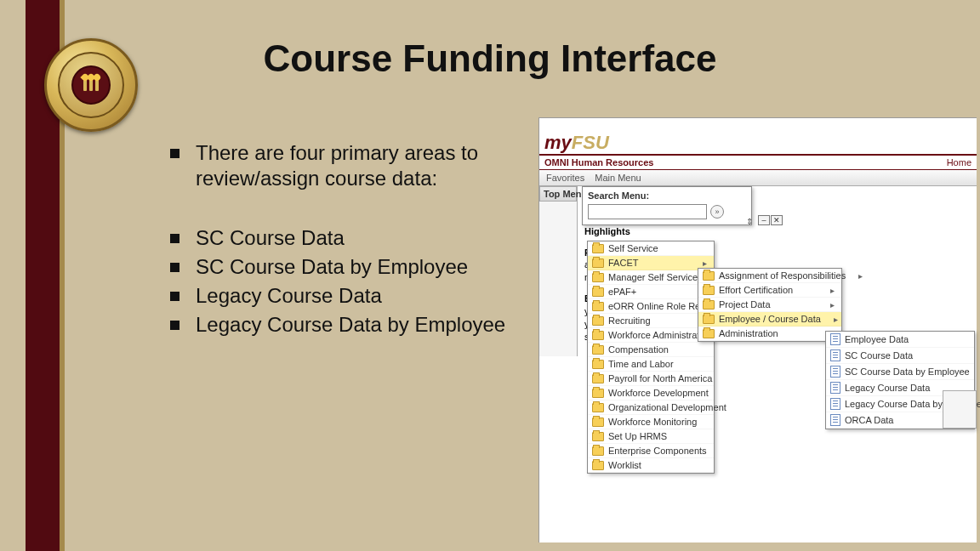 Image resolution: width=980 pixels, height=551 pixels. Describe the element at coordinates (651, 466) in the screenshot. I see `menu1-item: Worklist` at that location.